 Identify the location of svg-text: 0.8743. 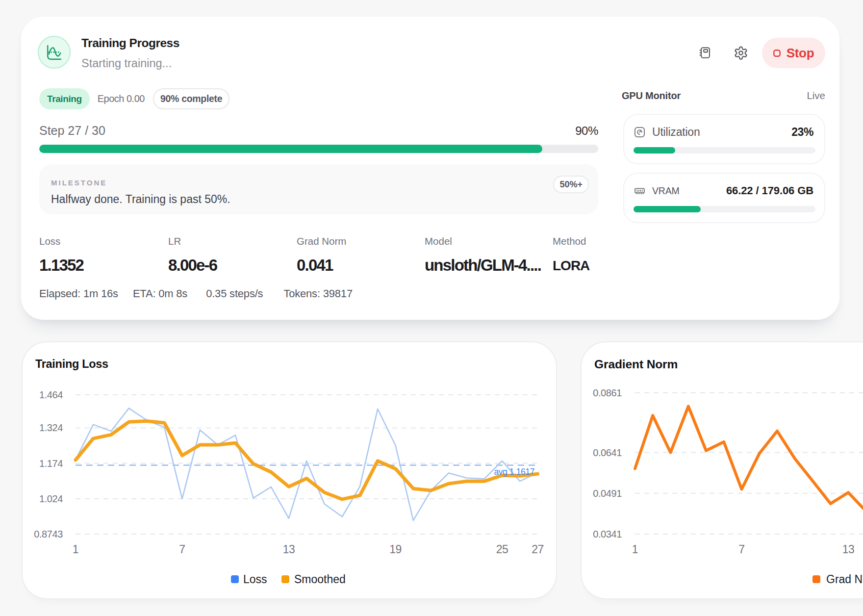
(48, 534).